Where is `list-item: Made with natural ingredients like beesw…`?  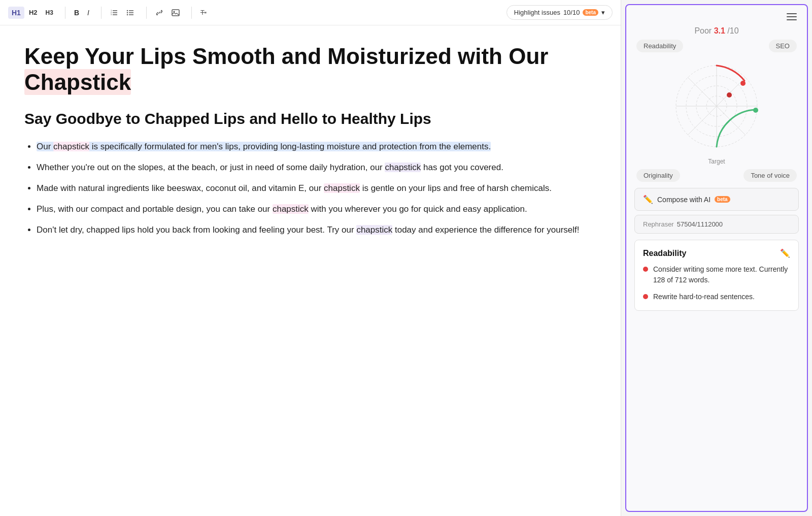
list-item: Made with natural ingredients like beesw… is located at coordinates (317, 188).